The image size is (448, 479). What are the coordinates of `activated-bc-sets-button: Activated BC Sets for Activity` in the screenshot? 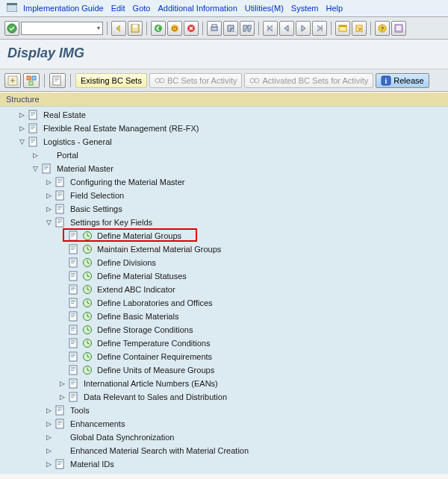 It's located at (309, 81).